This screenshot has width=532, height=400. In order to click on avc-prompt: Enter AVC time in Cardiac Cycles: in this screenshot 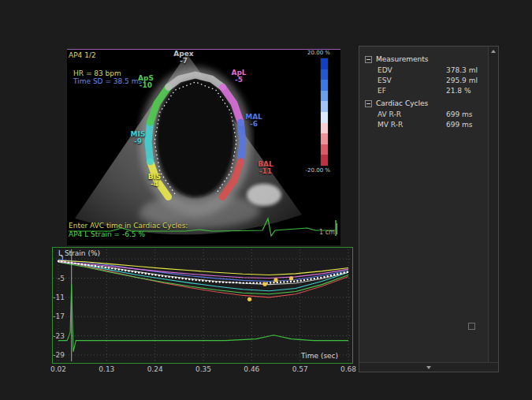, I will do `click(128, 226)`.